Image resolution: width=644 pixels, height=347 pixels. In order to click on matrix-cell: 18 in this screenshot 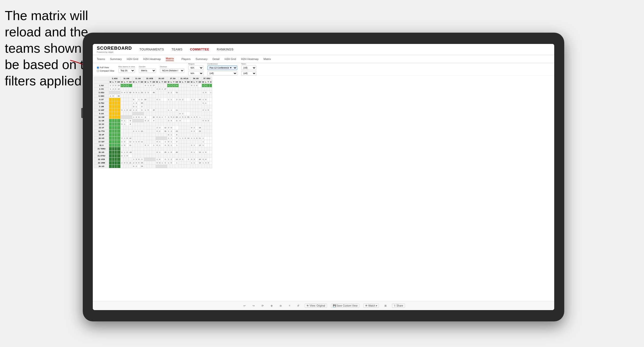, I will do `click(200, 163)`.